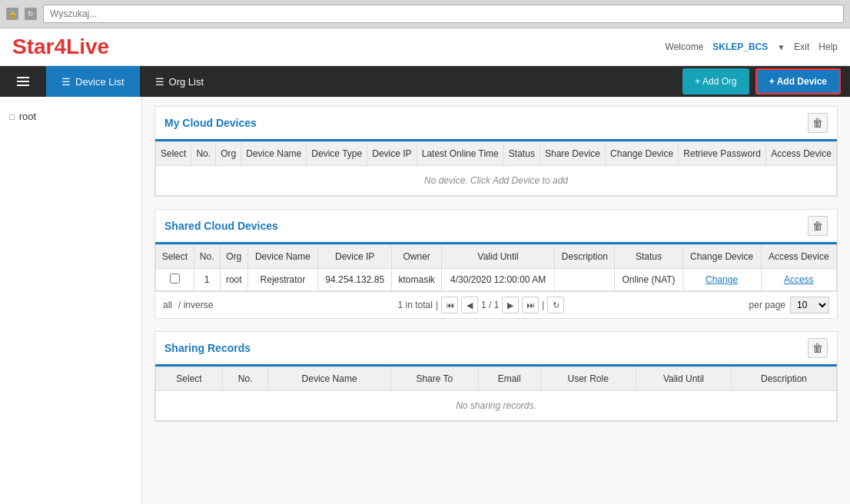 The height and width of the screenshot is (504, 850). What do you see at coordinates (828, 47) in the screenshot?
I see `help-link: Help` at bounding box center [828, 47].